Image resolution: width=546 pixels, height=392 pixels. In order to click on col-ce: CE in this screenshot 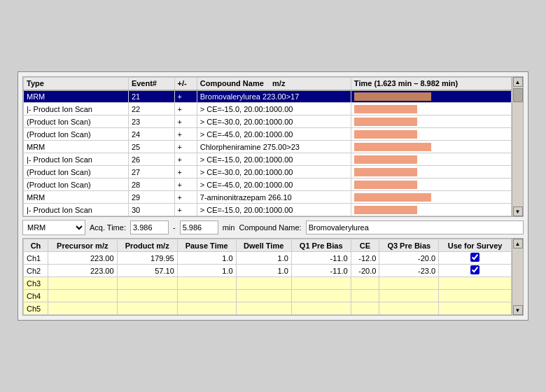, I will do `click(365, 246)`.